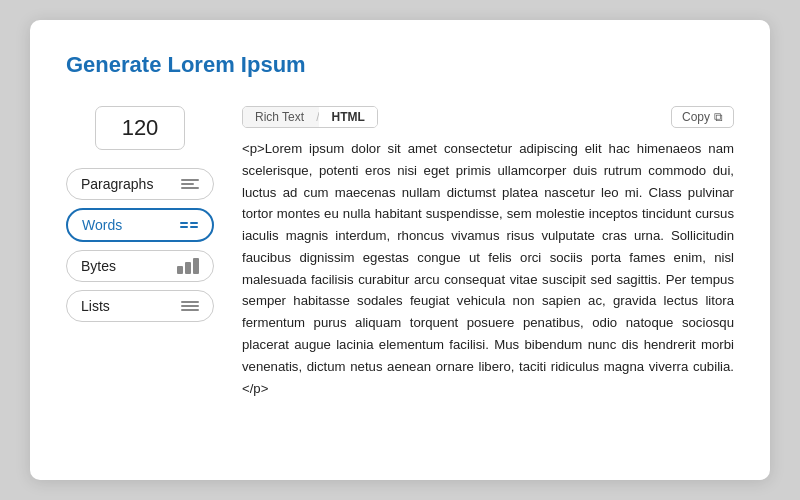  I want to click on paragraphs-label: Paragraphs, so click(117, 184).